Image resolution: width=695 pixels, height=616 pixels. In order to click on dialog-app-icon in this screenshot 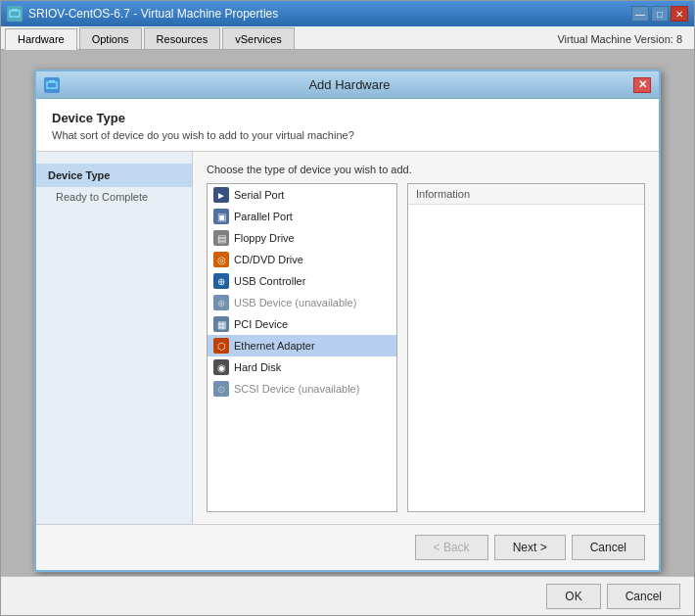, I will do `click(52, 85)`.